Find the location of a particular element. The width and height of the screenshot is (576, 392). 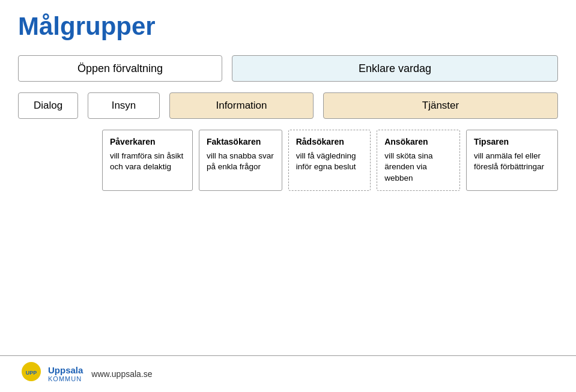

card-radsokaren: Rådsökaren vill få vägledning inför egna… is located at coordinates (329, 160).